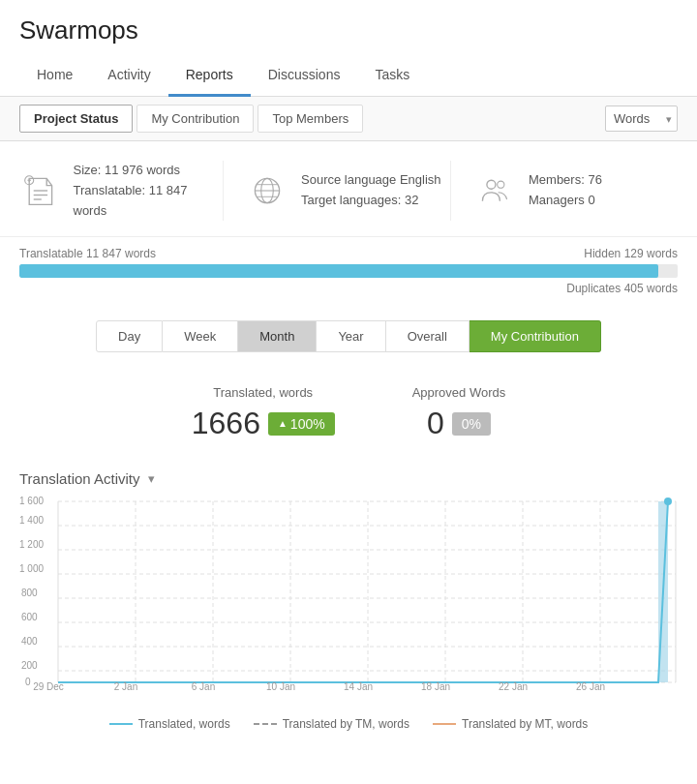 The image size is (697, 784). I want to click on progress-footer: Duplicates 405 words, so click(348, 288).